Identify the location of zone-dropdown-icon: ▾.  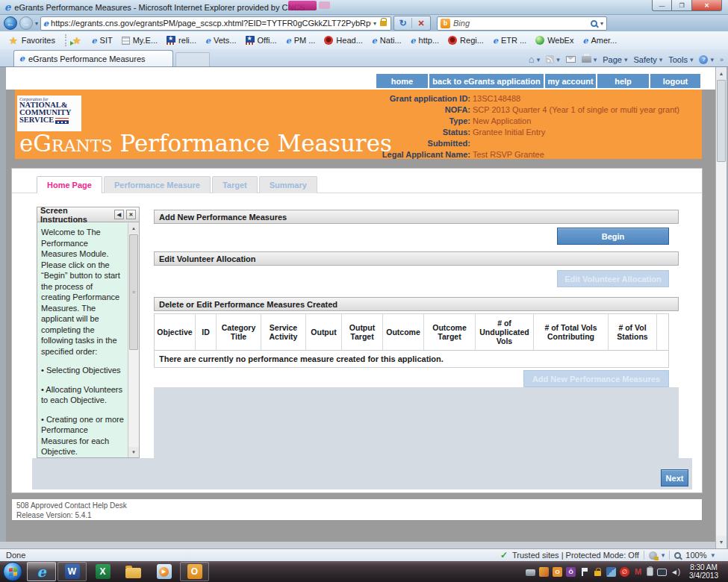
(663, 555).